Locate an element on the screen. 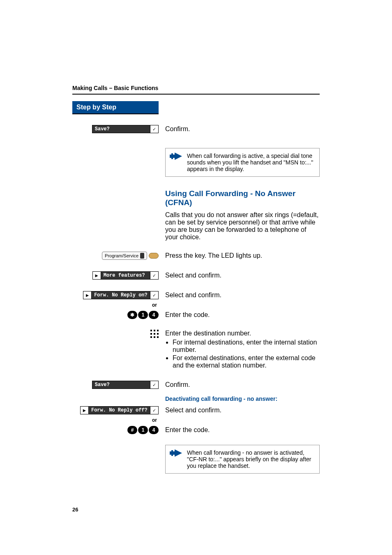 This screenshot has height=555, width=392. program-service-key: Program/Service is located at coordinates (125, 256).